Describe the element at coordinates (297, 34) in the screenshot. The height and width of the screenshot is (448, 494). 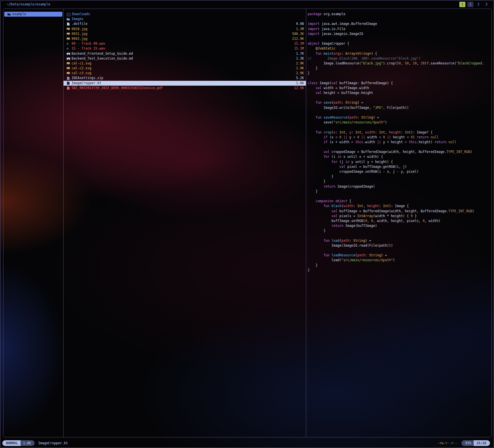
I see `file-size: 586.3K` at that location.